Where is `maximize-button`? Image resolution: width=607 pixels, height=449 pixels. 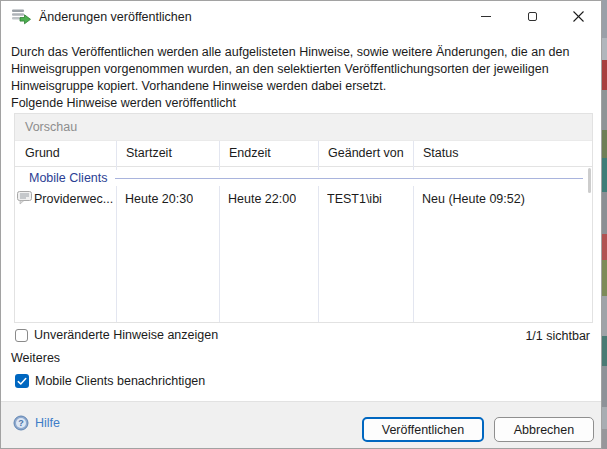 maximize-button is located at coordinates (532, 16).